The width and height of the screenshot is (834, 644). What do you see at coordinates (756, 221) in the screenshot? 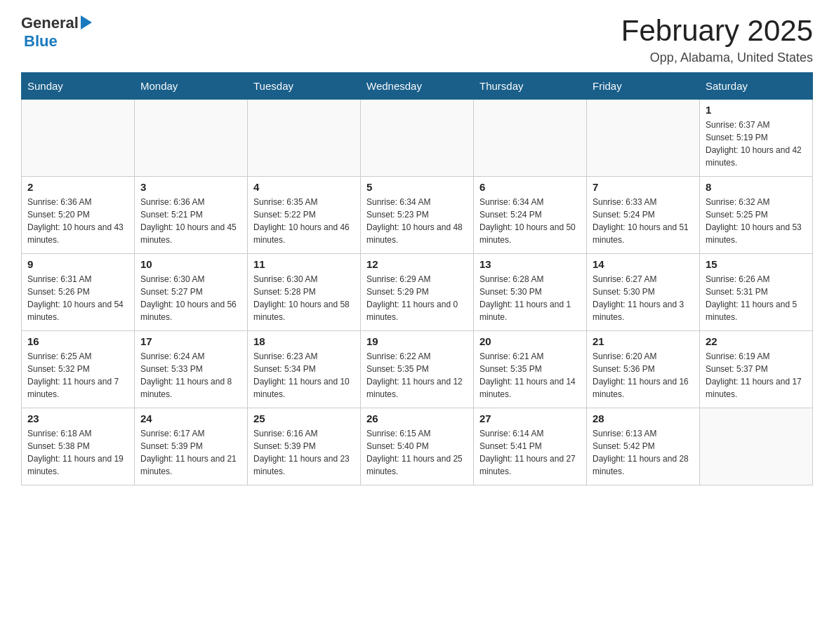
I see `day-info: Sunrise: 6:32 AMSunset: 5:25 PMDaylight:…` at bounding box center [756, 221].